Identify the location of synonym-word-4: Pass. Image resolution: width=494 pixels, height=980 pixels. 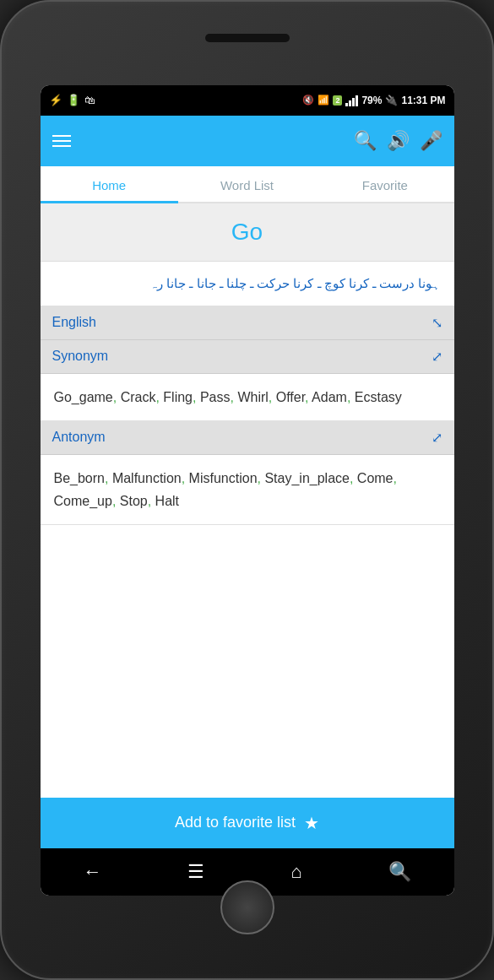
(215, 397).